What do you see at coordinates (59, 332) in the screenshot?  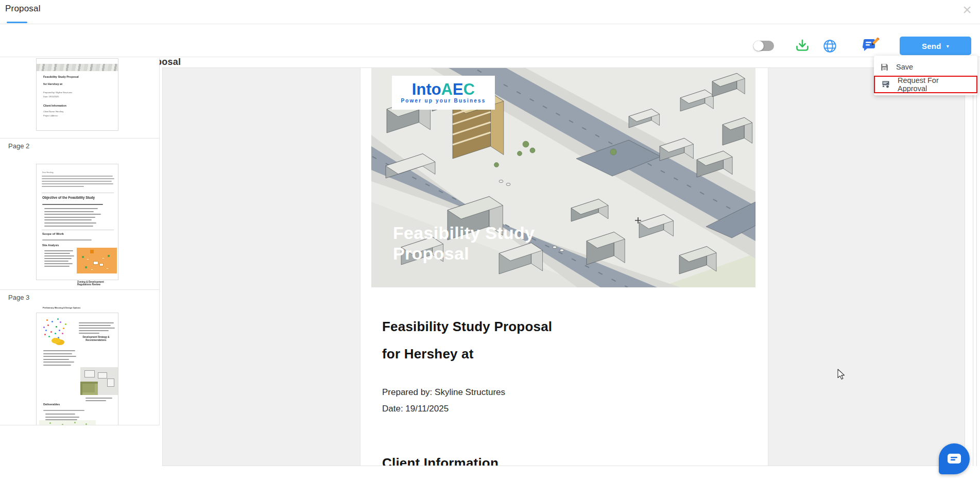 I see `massing-options-illustration` at bounding box center [59, 332].